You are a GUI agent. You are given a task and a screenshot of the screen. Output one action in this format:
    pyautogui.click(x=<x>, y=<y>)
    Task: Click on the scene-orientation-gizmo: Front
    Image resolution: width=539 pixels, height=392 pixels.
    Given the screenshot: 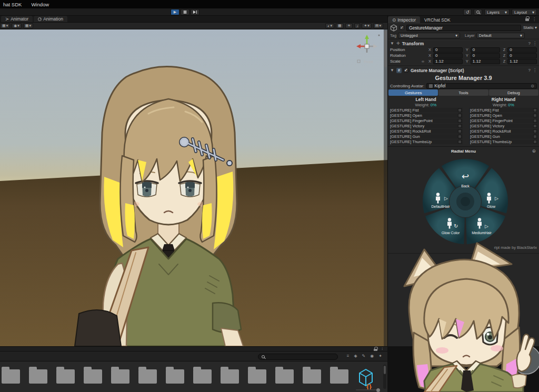 What is the action you would take?
    pyautogui.click(x=367, y=49)
    